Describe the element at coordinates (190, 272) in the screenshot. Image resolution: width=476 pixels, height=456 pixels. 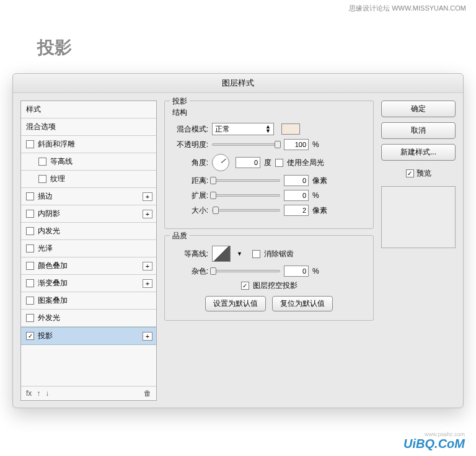
I see `noise-label: 杂色:` at that location.